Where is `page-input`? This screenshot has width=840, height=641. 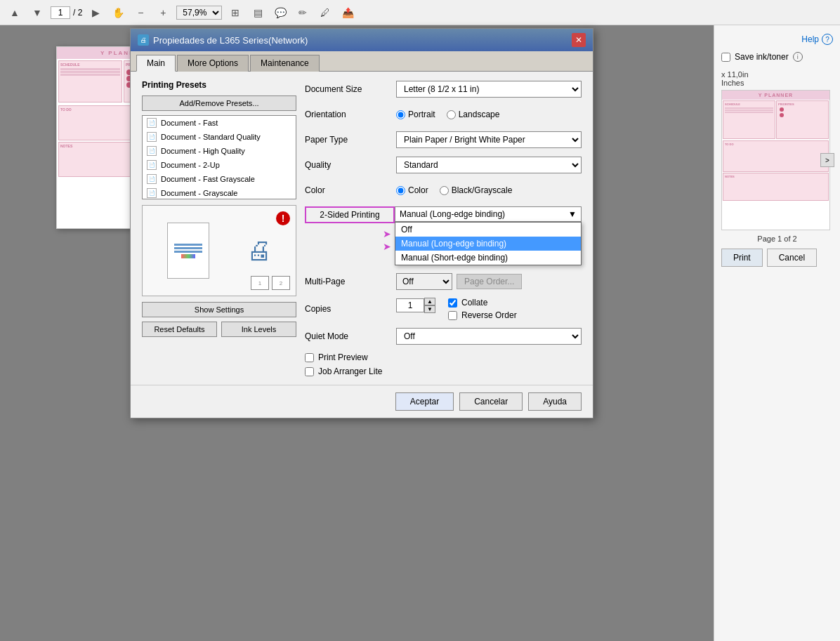
page-input is located at coordinates (60, 13).